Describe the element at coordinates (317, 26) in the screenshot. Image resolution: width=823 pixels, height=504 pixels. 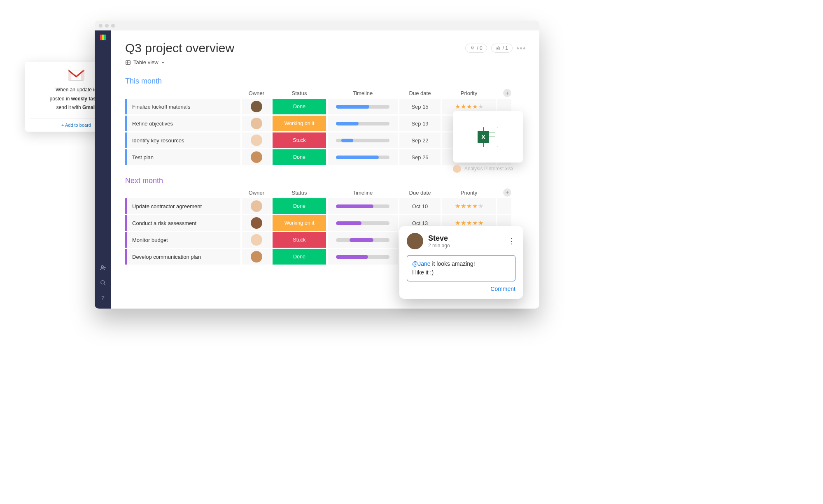
I see `titlebar` at that location.